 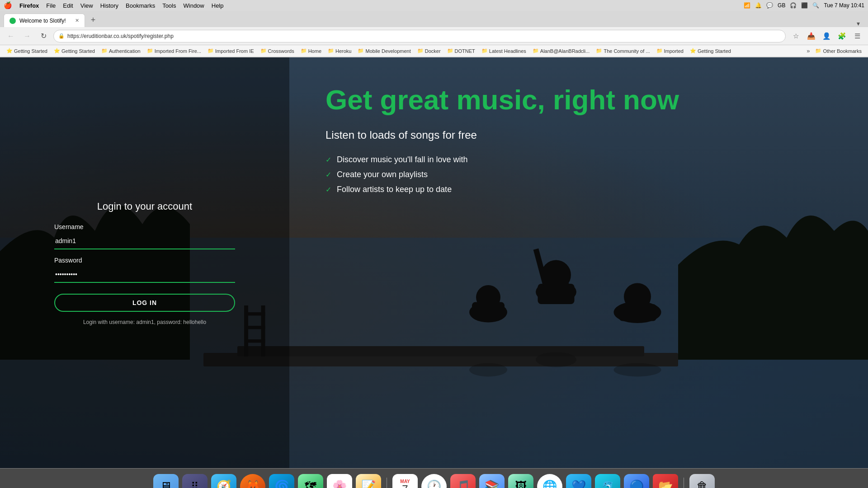 What do you see at coordinates (608, 481) in the screenshot?
I see `dock-mysql: 🐬` at bounding box center [608, 481].